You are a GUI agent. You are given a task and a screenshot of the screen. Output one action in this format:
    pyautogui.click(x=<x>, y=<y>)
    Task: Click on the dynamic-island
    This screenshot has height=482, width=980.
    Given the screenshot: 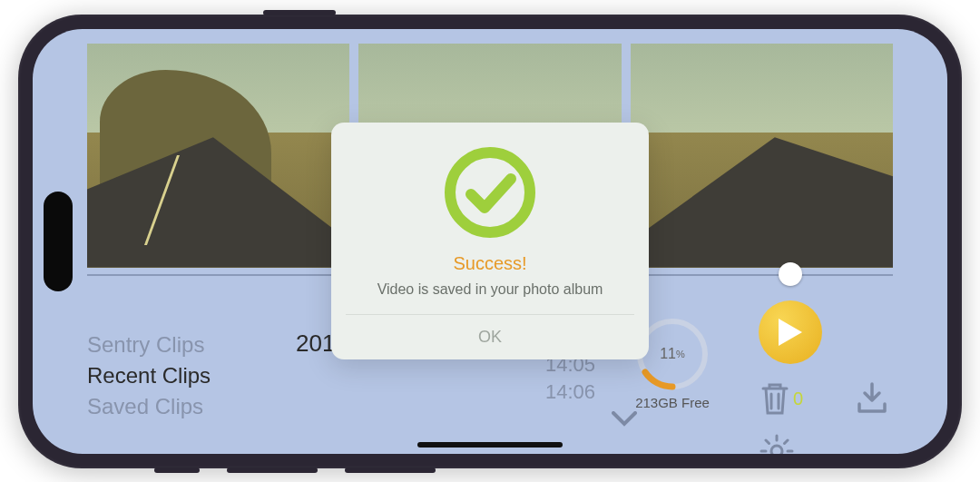 What is the action you would take?
    pyautogui.click(x=58, y=241)
    